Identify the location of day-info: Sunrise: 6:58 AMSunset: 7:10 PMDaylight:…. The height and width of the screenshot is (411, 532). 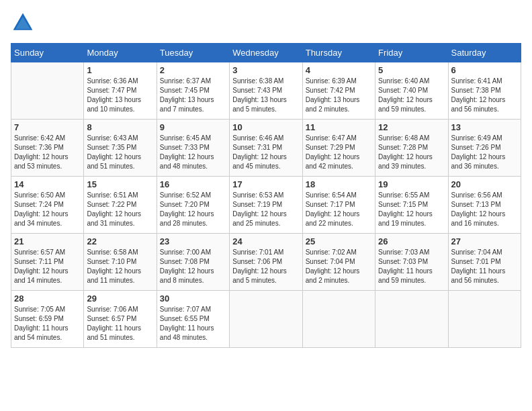
(120, 267).